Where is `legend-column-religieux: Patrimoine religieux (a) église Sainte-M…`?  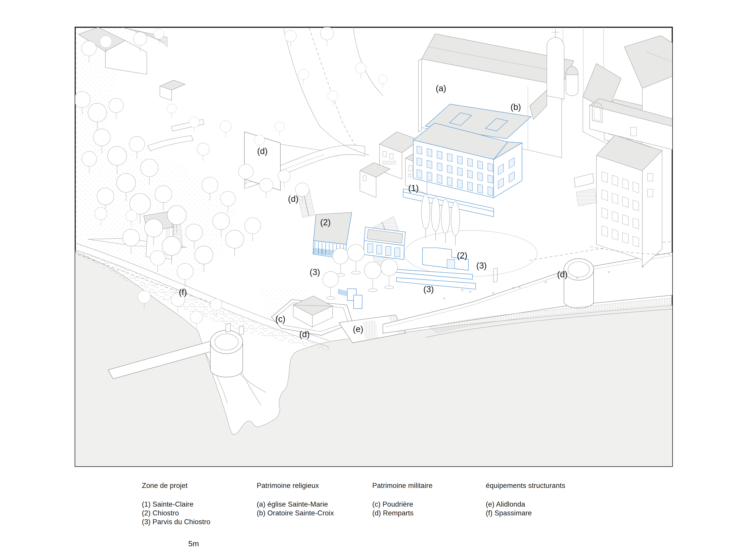
legend-column-religieux: Patrimoine religieux (a) église Sainte-M… is located at coordinates (295, 499).